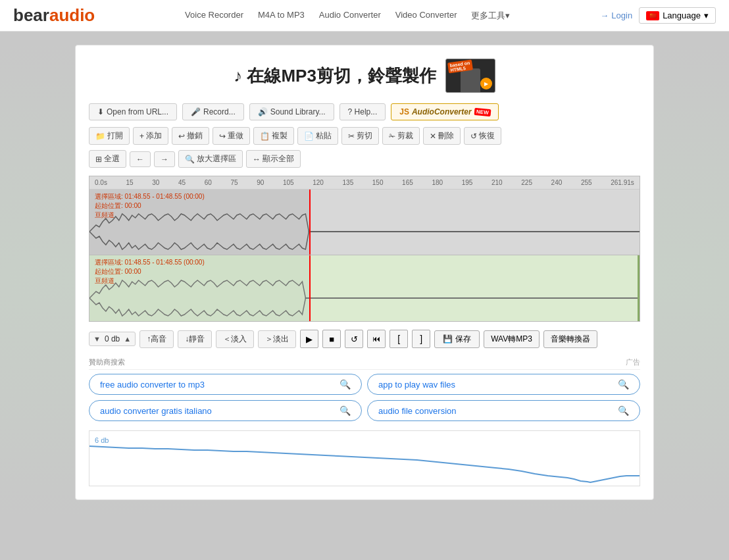 The image size is (729, 560). What do you see at coordinates (504, 411) in the screenshot?
I see `search-pill-4: audio file conversion 🔍` at bounding box center [504, 411].